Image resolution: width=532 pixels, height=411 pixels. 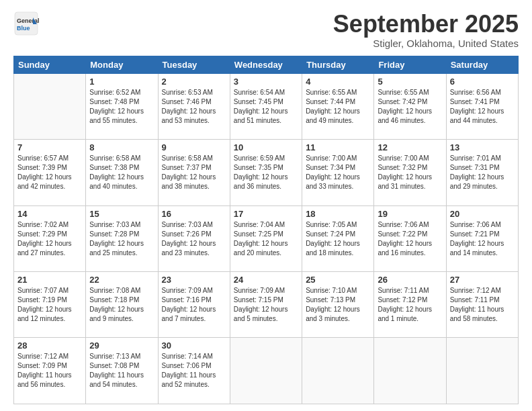 What do you see at coordinates (50, 239) in the screenshot?
I see `day-info: Sunrise: 7:02 AMSunset: 7:29 PMDaylight:…` at bounding box center [50, 239].